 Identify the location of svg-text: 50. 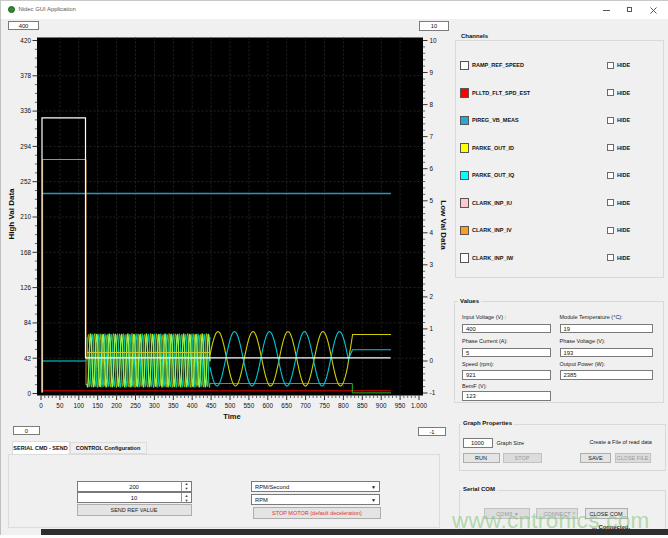
(60, 406).